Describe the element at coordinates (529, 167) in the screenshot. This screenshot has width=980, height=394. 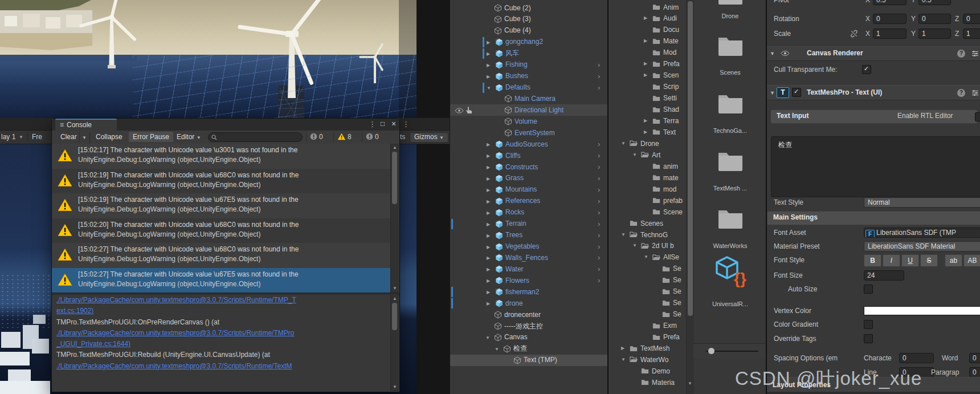
I see `hierarchy-item-constructs: ▶Constructs›` at that location.